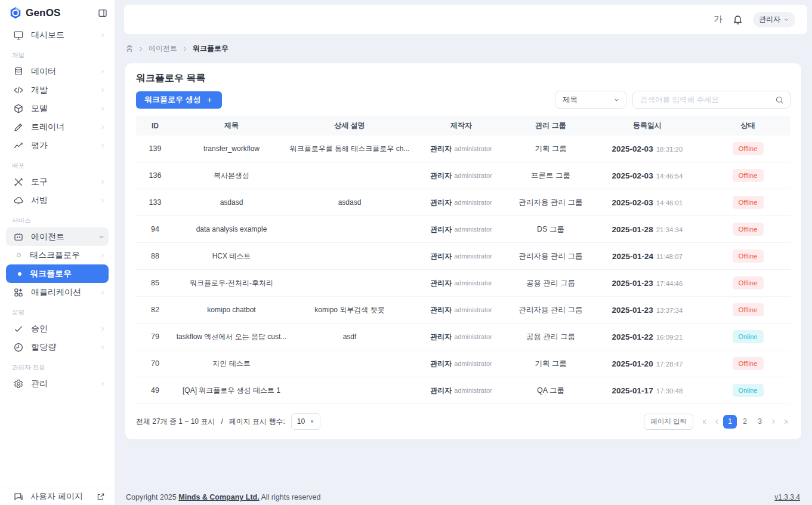  What do you see at coordinates (57, 255) in the screenshot?
I see `sidebar-item-taskflow: 태스크플로우` at bounding box center [57, 255].